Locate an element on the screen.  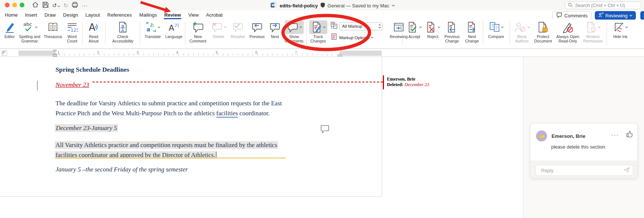
tab-layout: Layout is located at coordinates (92, 15).